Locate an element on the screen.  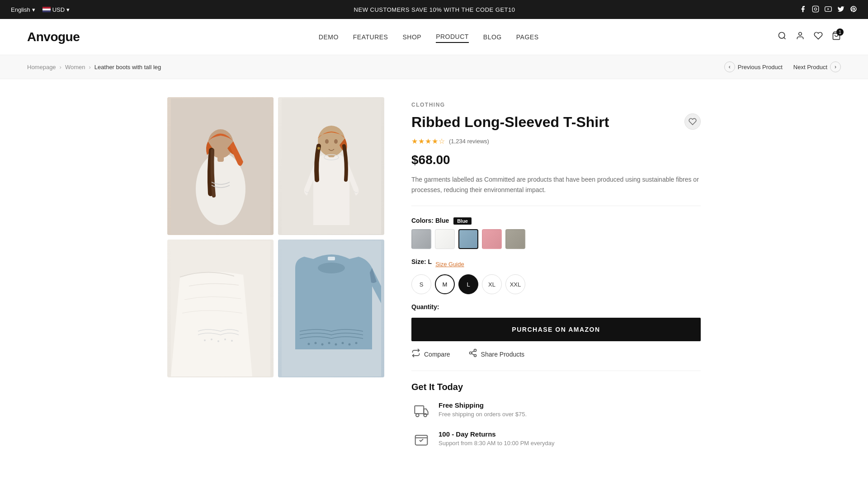
logo: Anvogue is located at coordinates (53, 37).